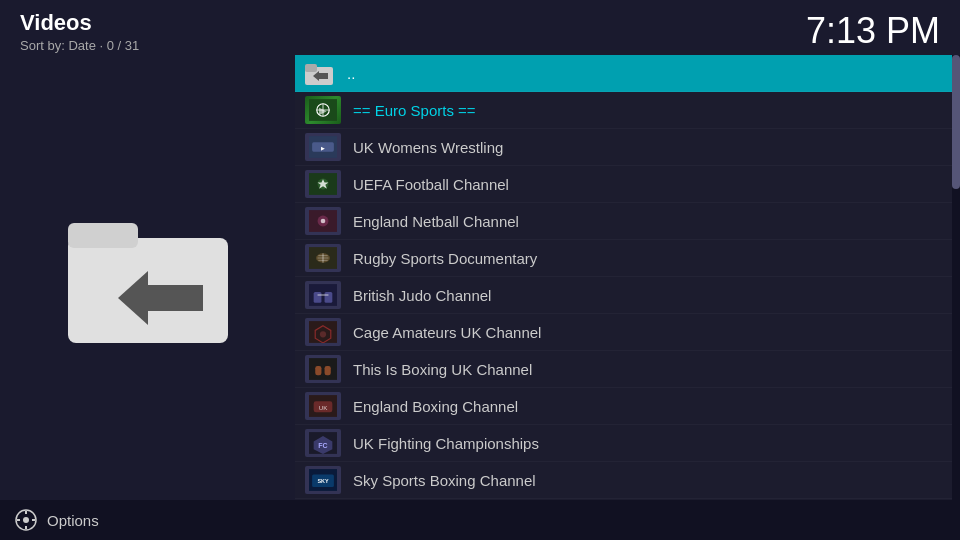 Image resolution: width=960 pixels, height=540 pixels. Describe the element at coordinates (628, 74) in the screenshot. I see `back-item: ..` at that location.